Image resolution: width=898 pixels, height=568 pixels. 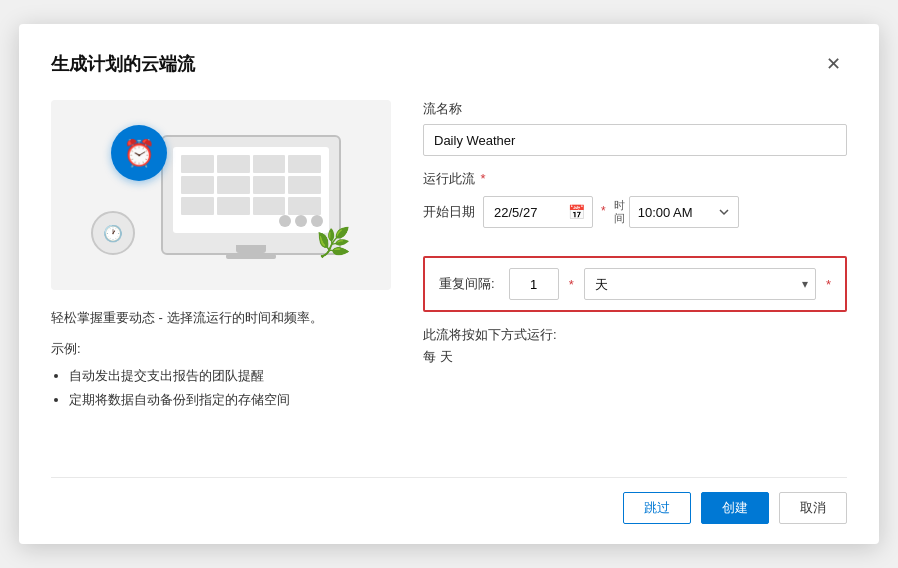 What do you see at coordinates (251, 185) in the screenshot?
I see `illus-grid` at bounding box center [251, 185].